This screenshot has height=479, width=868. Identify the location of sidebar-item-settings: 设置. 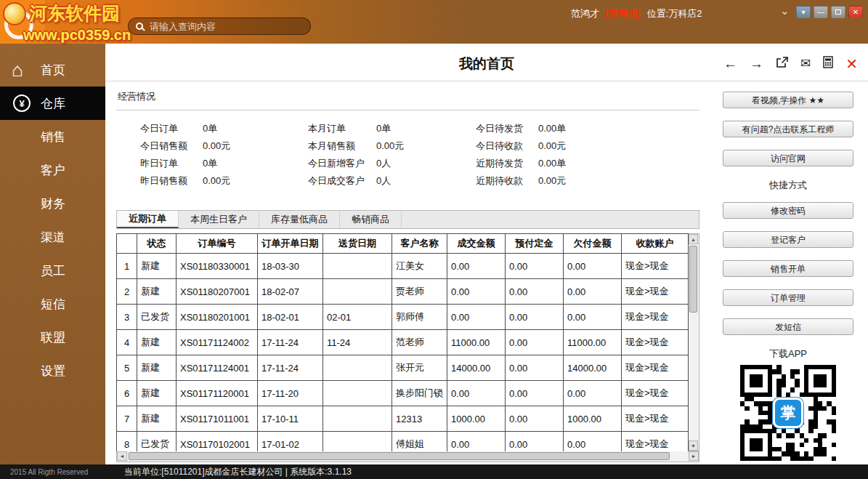
(52, 371).